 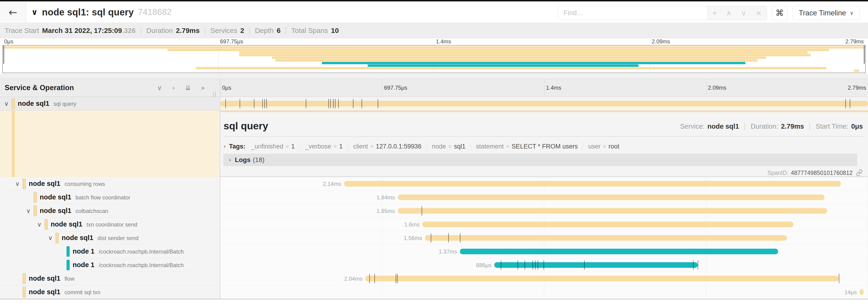 What do you see at coordinates (544, 251) in the screenshot?
I see `span-bar-row: 1.37ms` at bounding box center [544, 251].